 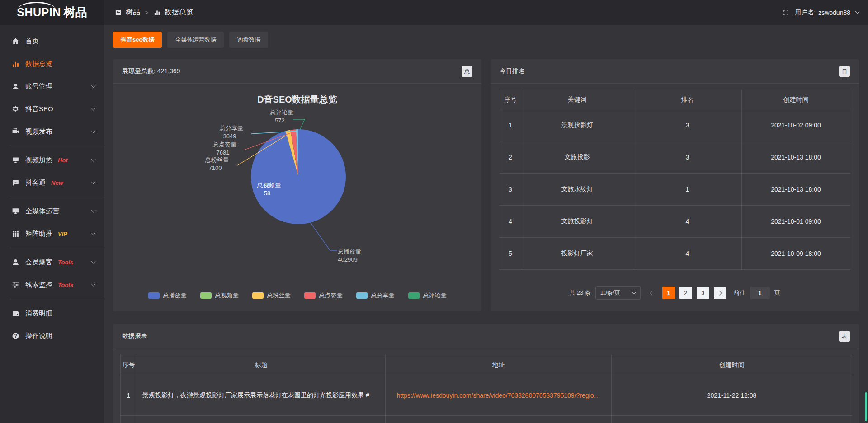 What do you see at coordinates (511, 221) in the screenshot?
I see `table-cell-序号: 4` at bounding box center [511, 221].